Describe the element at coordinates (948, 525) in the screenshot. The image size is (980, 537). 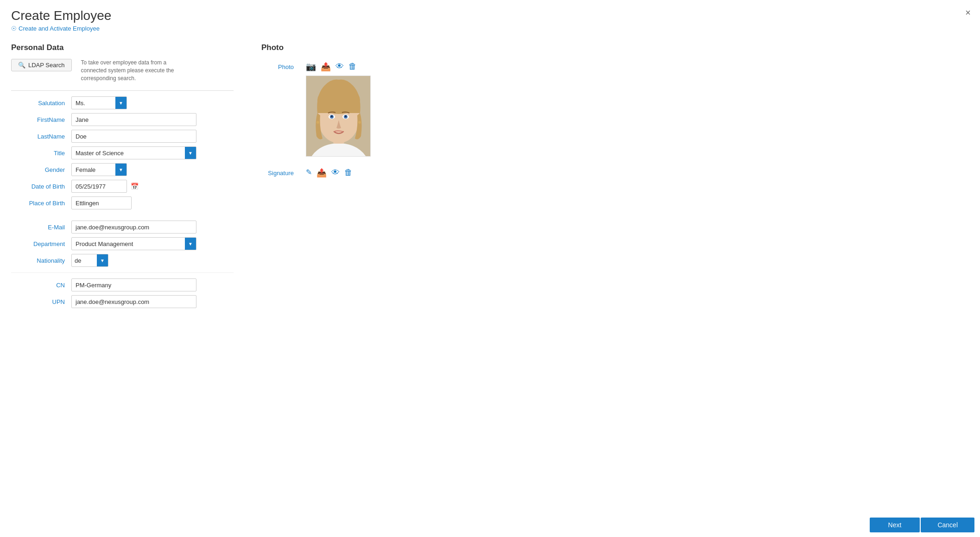
I see `cancel-button: Cancel` at that location.